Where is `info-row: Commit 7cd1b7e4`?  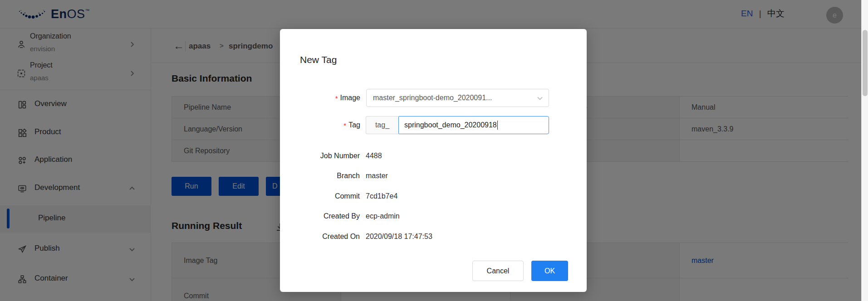 info-row: Commit 7cd1b7e4 is located at coordinates (416, 196).